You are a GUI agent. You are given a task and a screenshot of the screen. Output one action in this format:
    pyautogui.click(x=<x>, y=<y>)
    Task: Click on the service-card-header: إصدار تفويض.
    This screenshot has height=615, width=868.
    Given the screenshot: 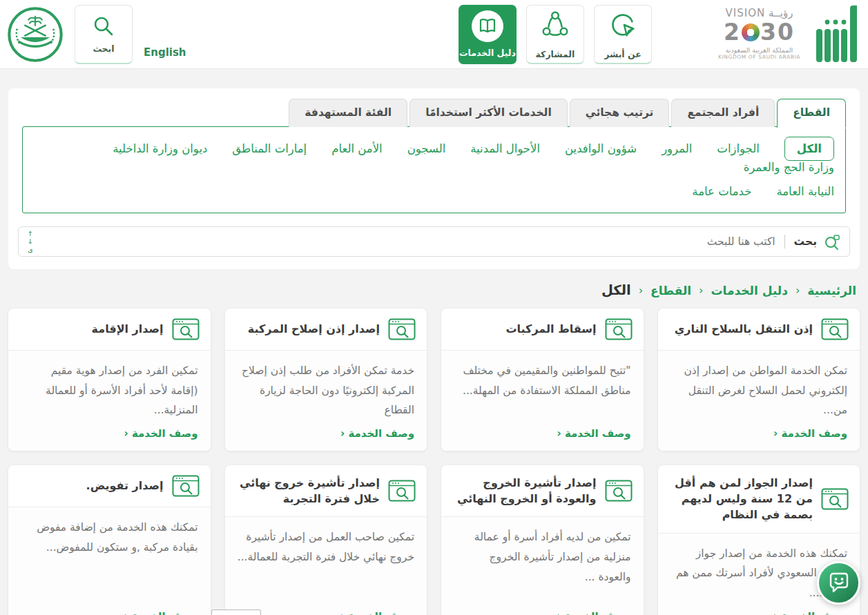 What is the action you would take?
    pyautogui.click(x=109, y=486)
    